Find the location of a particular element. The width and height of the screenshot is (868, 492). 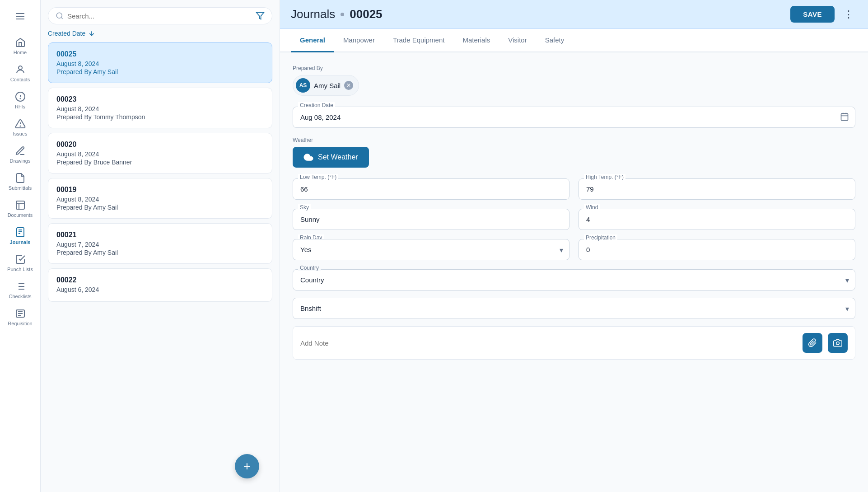

tab-trade-equipment: Trade Equipment is located at coordinates (419, 41).